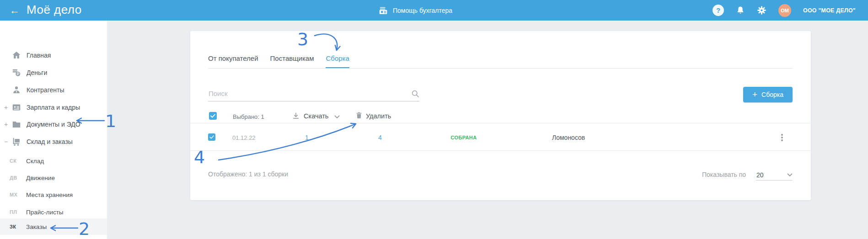 Image resolution: width=868 pixels, height=239 pixels. What do you see at coordinates (359, 115) in the screenshot?
I see `trash-icon` at bounding box center [359, 115].